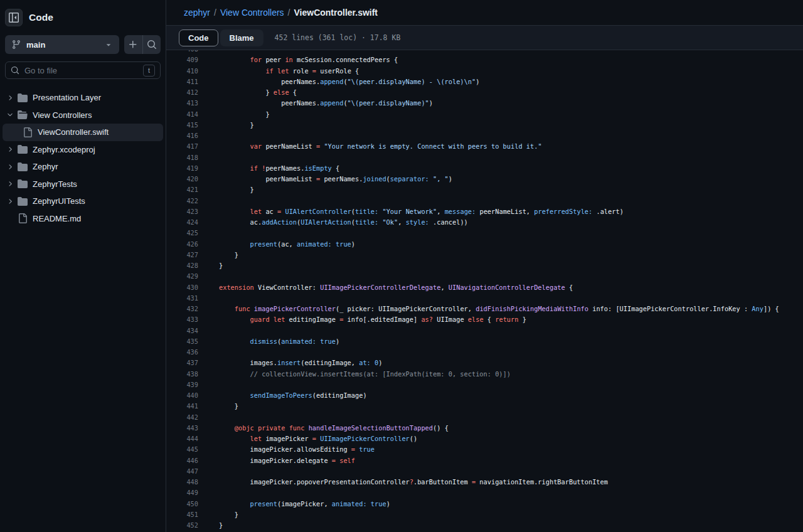 The width and height of the screenshot is (803, 532). I want to click on tree-item-label: Zephyr.xcodeproj, so click(64, 149).